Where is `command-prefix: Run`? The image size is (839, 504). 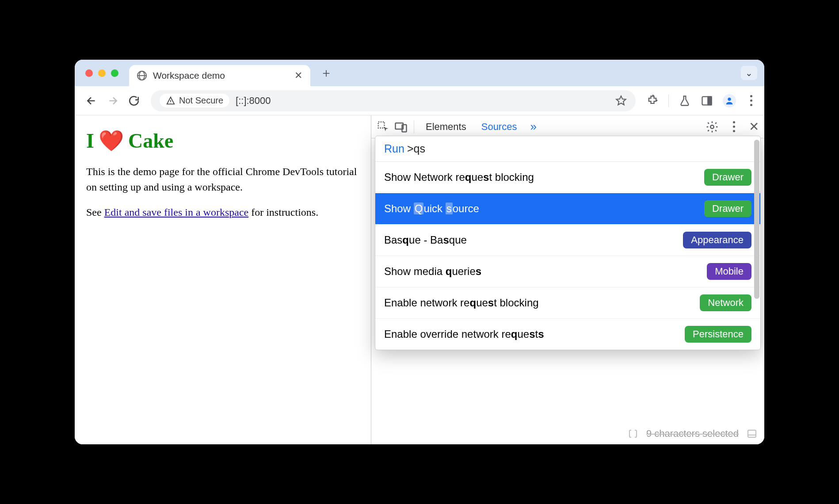 command-prefix: Run is located at coordinates (394, 149).